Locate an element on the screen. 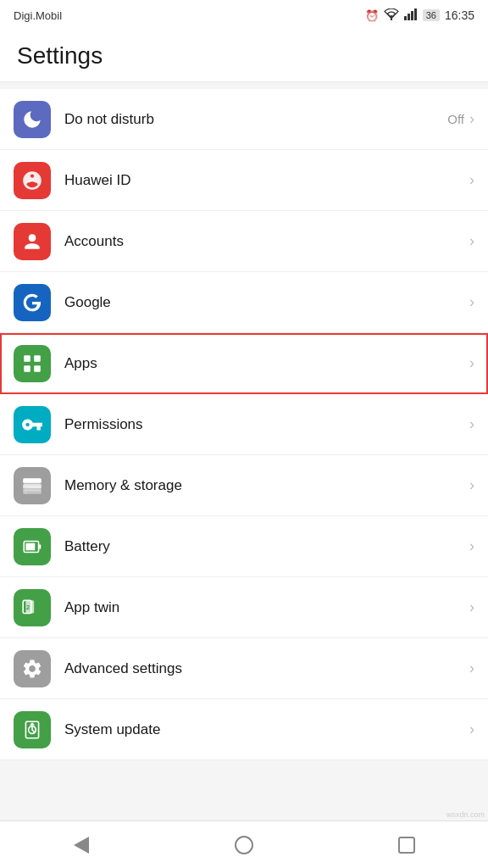 Image resolution: width=488 pixels, height=868 pixels. settings-item-do-not-disturb: Do not disturbOff› is located at coordinates (244, 120).